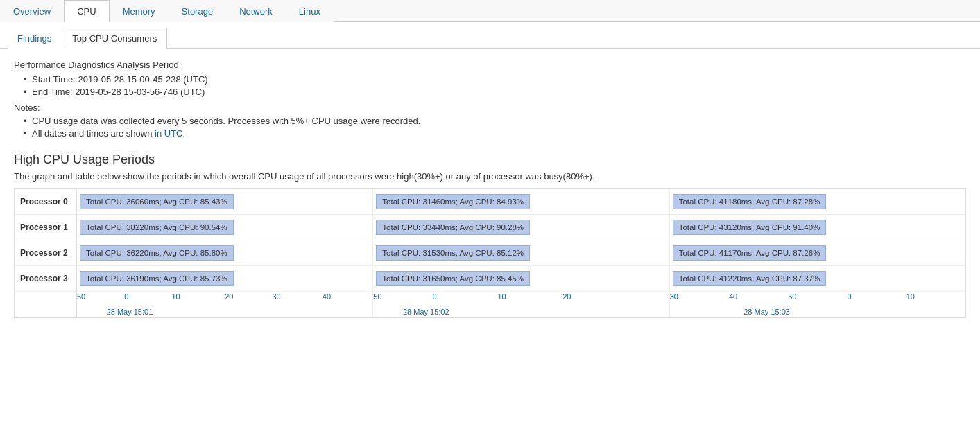 The width and height of the screenshot is (980, 431). I want to click on processor-2-row: Processor 2 Total CPU: 36220ms; Avg CPU:…, so click(490, 254).